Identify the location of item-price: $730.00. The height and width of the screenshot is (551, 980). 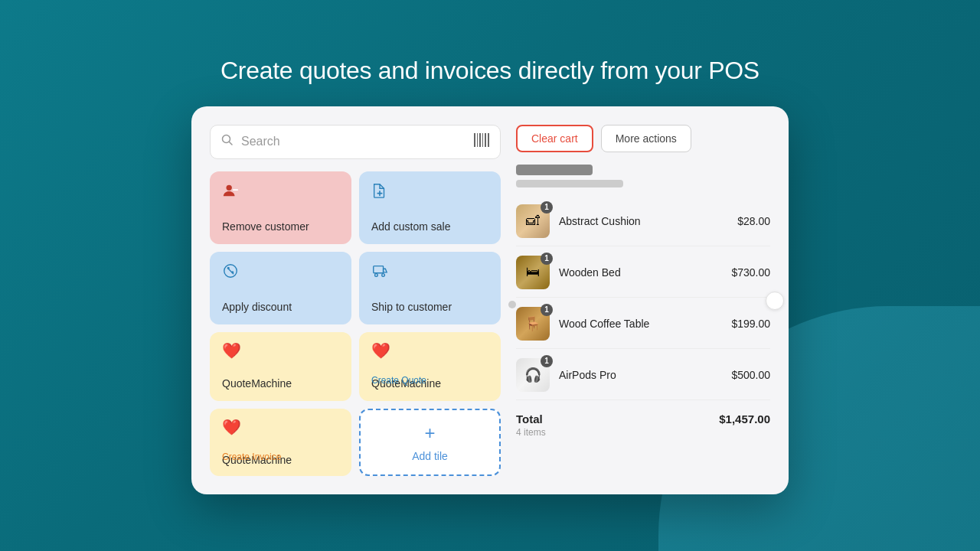
(750, 272).